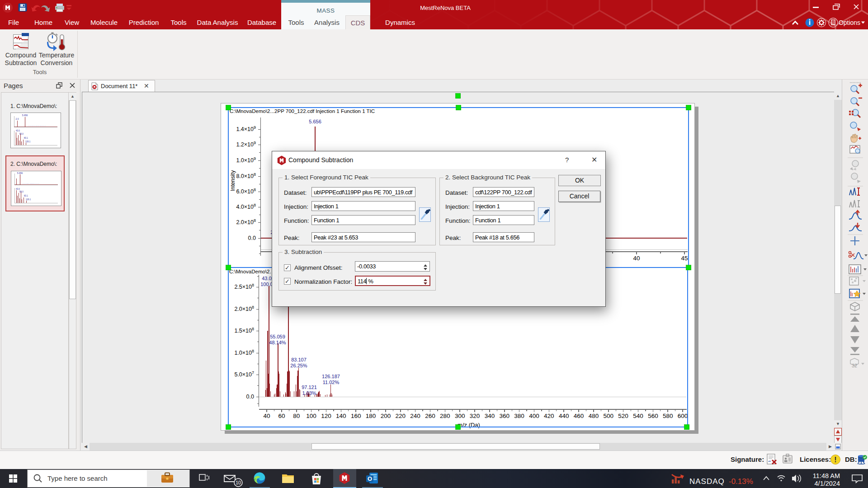 The width and height of the screenshot is (868, 488). Describe the element at coordinates (299, 360) in the screenshot. I see `svg-text: 83.107` at that location.